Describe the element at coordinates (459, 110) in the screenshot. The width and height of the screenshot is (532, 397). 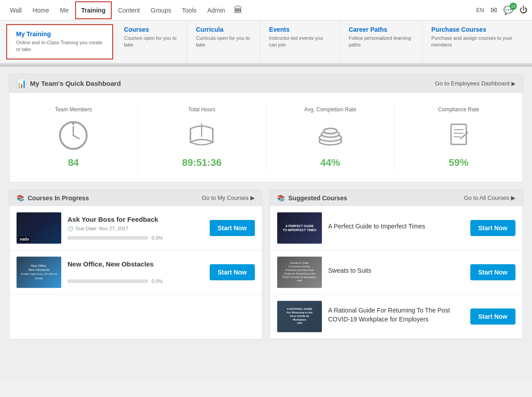
I see `stat-compliance-label: Compliance Rate` at that location.